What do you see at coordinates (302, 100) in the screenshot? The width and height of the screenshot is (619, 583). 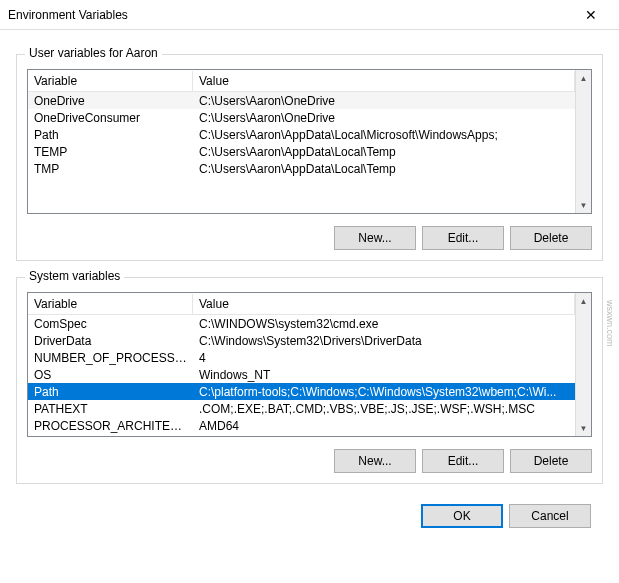 I see `table-row: OneDrive C:\Users\Aaron\OneDrive` at bounding box center [302, 100].